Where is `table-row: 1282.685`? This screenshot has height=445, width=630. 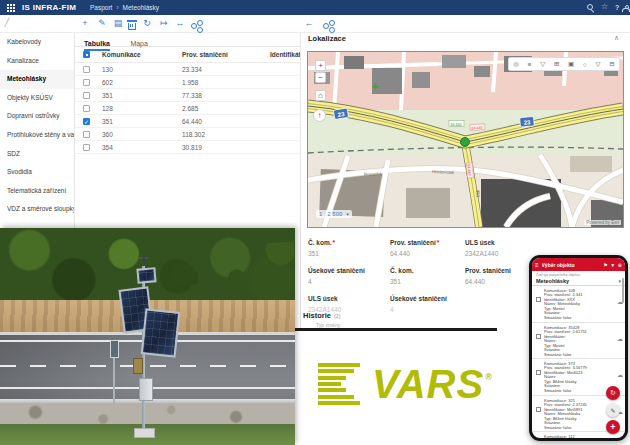 table-row: 1282.685 is located at coordinates (188, 108).